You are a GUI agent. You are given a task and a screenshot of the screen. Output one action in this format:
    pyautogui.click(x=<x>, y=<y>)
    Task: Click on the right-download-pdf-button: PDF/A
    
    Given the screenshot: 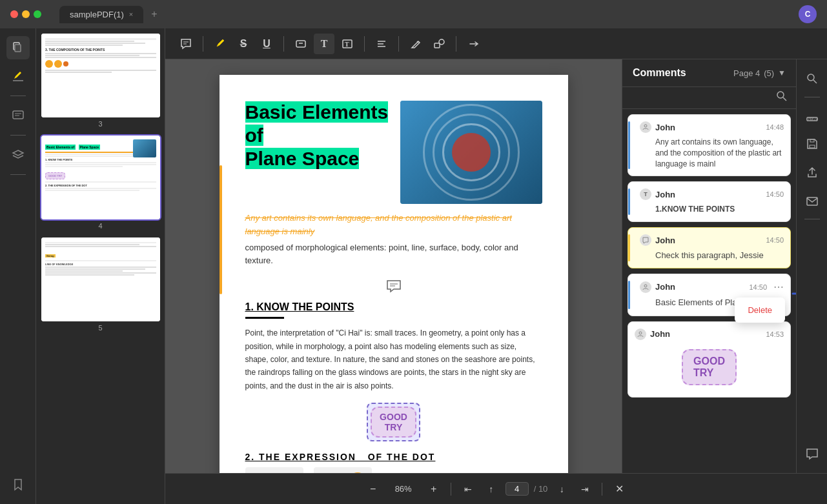 What is the action you would take?
    pyautogui.click(x=812, y=116)
    